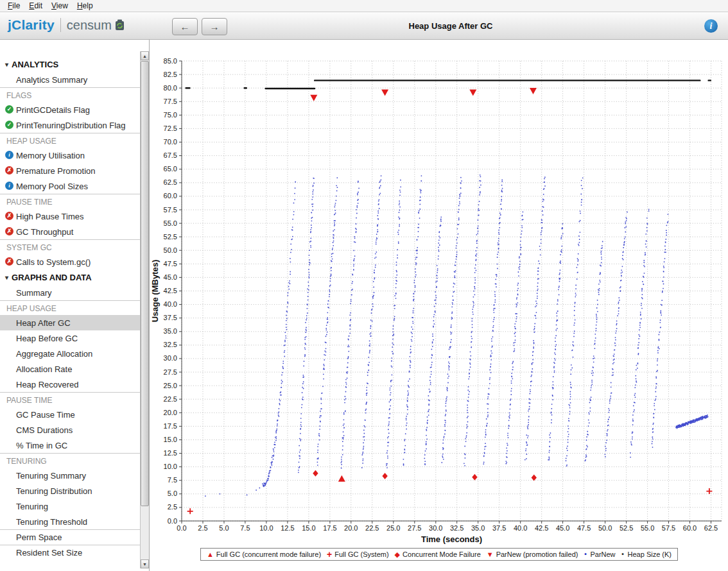 The image size is (728, 571). Describe the element at coordinates (144, 310) in the screenshot. I see `sidebar-scrollbar: ▲ ▼` at that location.